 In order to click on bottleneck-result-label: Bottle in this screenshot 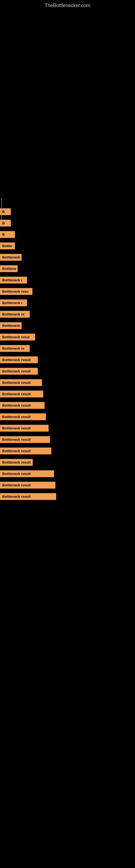, I will do `click(7, 246)`.